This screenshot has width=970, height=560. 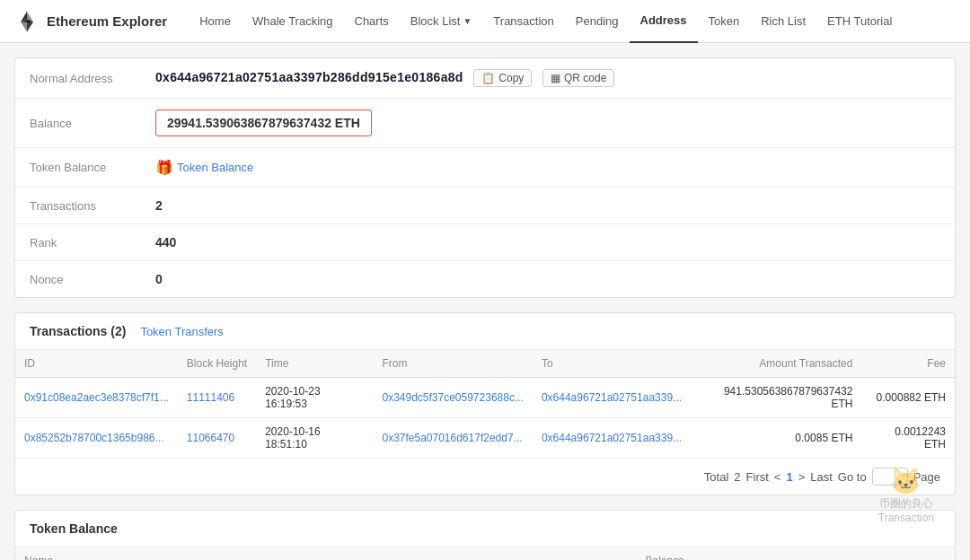 I want to click on balance-label: Balance, so click(x=78, y=124).